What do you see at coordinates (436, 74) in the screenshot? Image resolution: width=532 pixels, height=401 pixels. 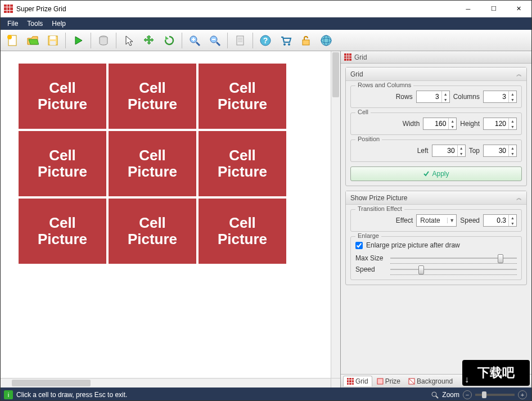 I see `section-grid-header: Grid ︽` at bounding box center [436, 74].